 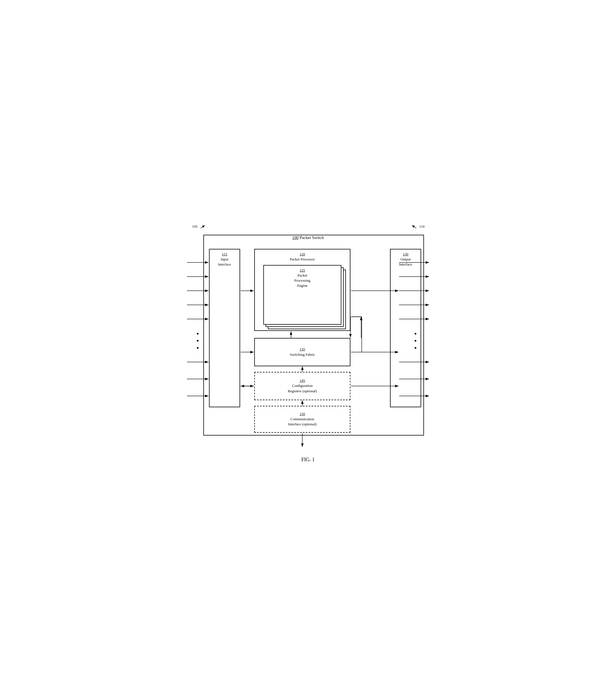 What do you see at coordinates (303, 257) in the screenshot?
I see `packet-processor-label: 120 Packet Processor` at bounding box center [303, 257].